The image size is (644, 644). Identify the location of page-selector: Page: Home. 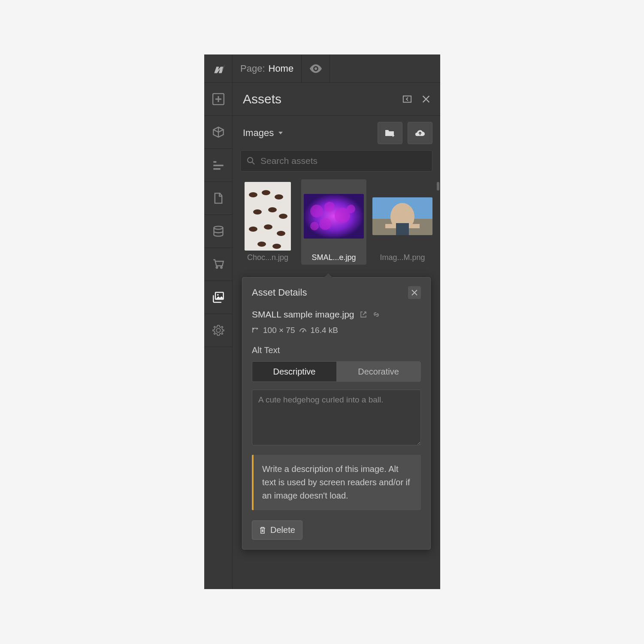
(267, 69).